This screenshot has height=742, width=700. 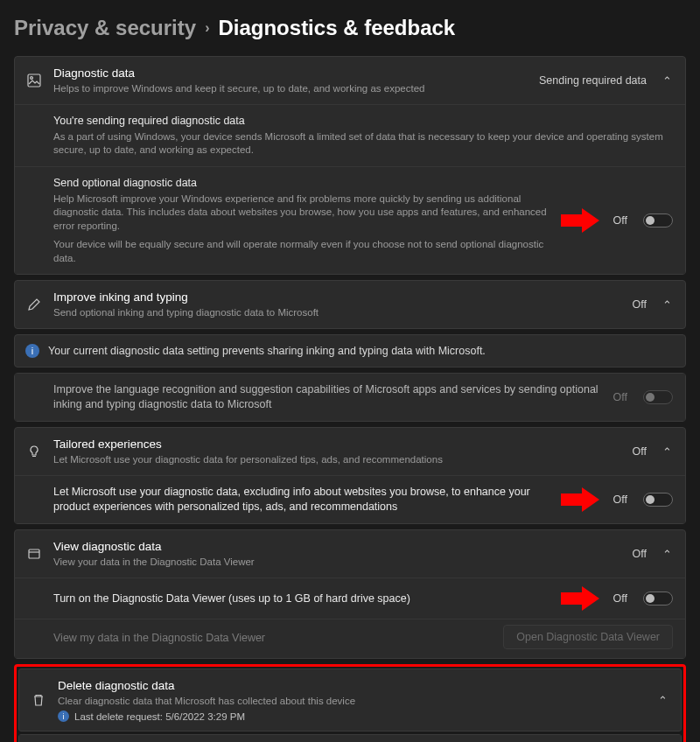 What do you see at coordinates (350, 738) in the screenshot?
I see `delete-body-row: Once you delete your data here, we start…` at bounding box center [350, 738].